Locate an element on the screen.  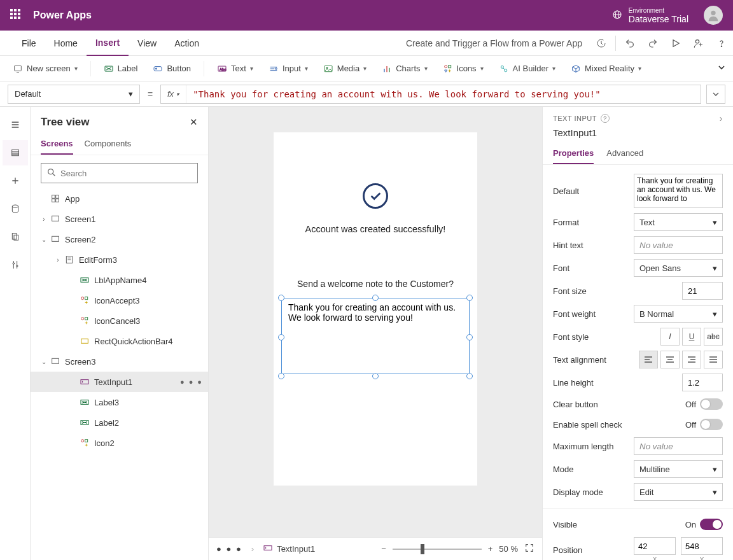
menu-action: Action is located at coordinates (187, 43).